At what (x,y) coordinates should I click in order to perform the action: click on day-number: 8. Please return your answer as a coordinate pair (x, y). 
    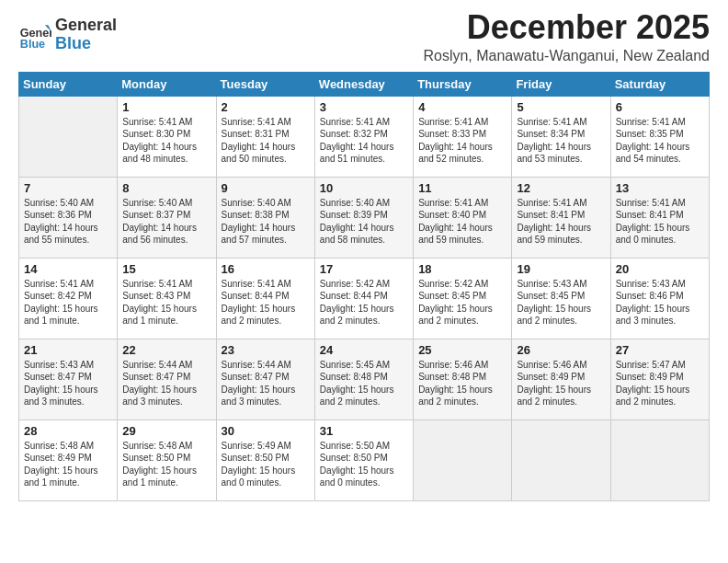
    Looking at the image, I should click on (166, 188).